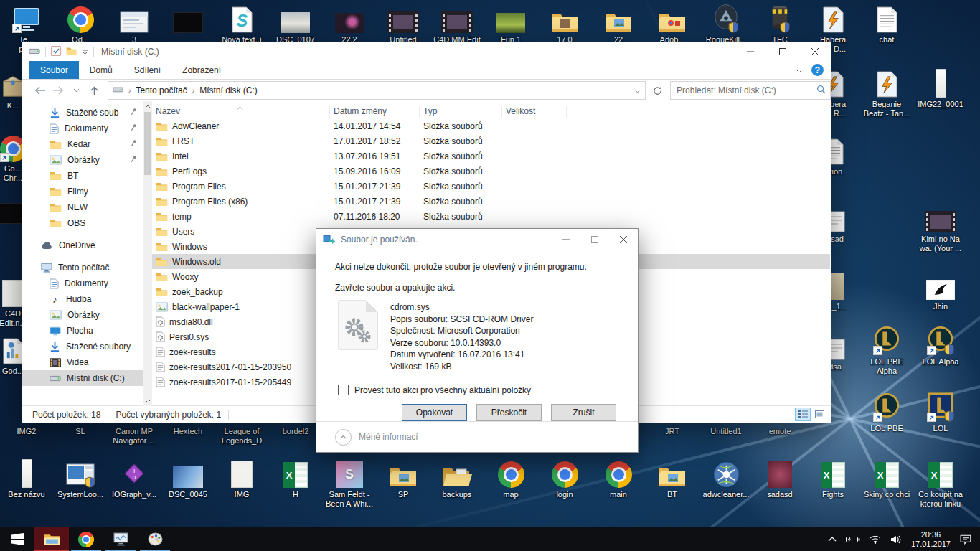 The height and width of the screenshot is (551, 980). What do you see at coordinates (799, 70) in the screenshot?
I see `ribbon-expand-chevron-icon` at bounding box center [799, 70].